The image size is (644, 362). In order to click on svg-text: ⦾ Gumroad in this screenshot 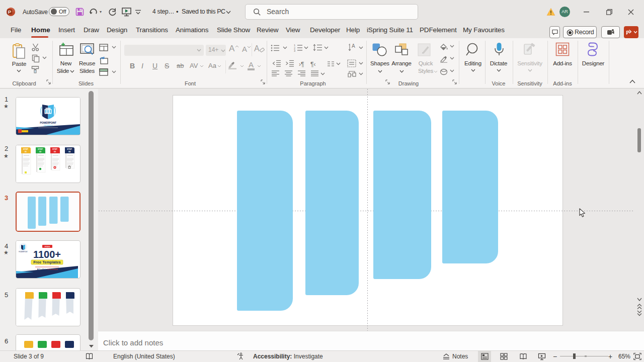, I will do `click(52, 269)`.